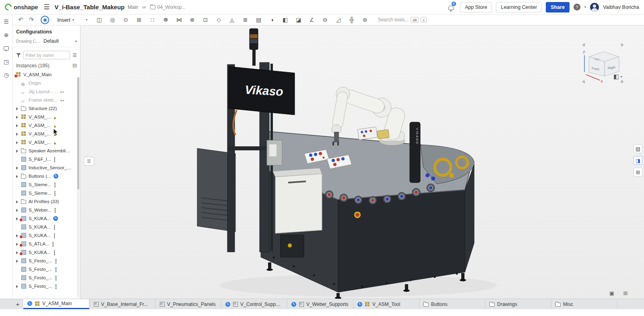 This screenshot has width=644, height=316. I want to click on document-tab: V_ASM_Tool, so click(386, 304).